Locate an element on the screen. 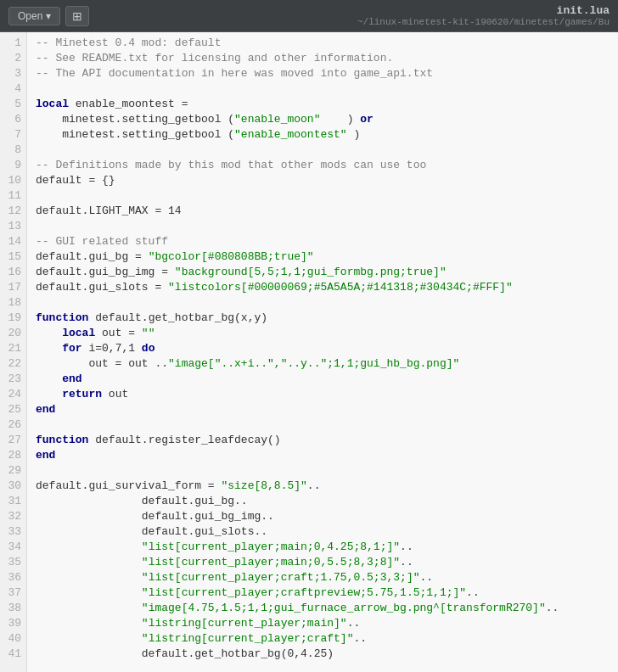 The width and height of the screenshot is (618, 672). line-number: 19 is located at coordinates (14, 318).